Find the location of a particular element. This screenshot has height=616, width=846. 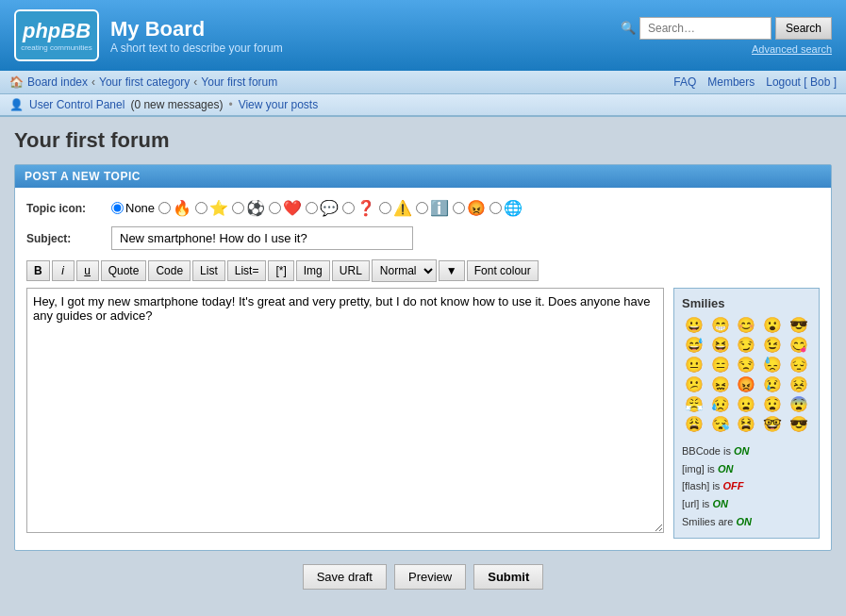

smiley-3: 😊 is located at coordinates (747, 325).